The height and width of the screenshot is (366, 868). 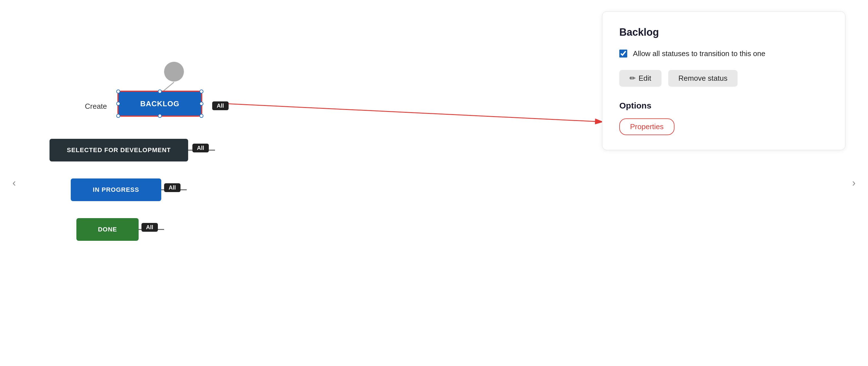 What do you see at coordinates (220, 106) in the screenshot?
I see `all-badge-backlog: All` at bounding box center [220, 106].